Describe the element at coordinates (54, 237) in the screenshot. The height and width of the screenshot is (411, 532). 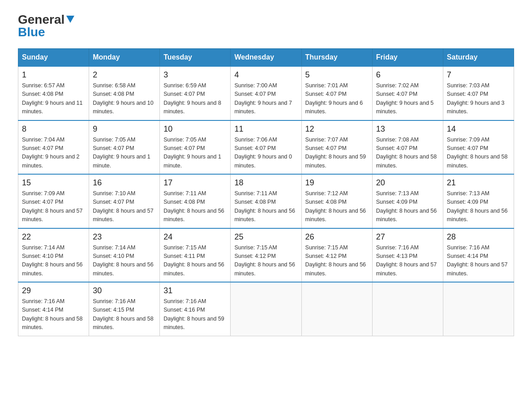
I see `day-number: 22` at that location.